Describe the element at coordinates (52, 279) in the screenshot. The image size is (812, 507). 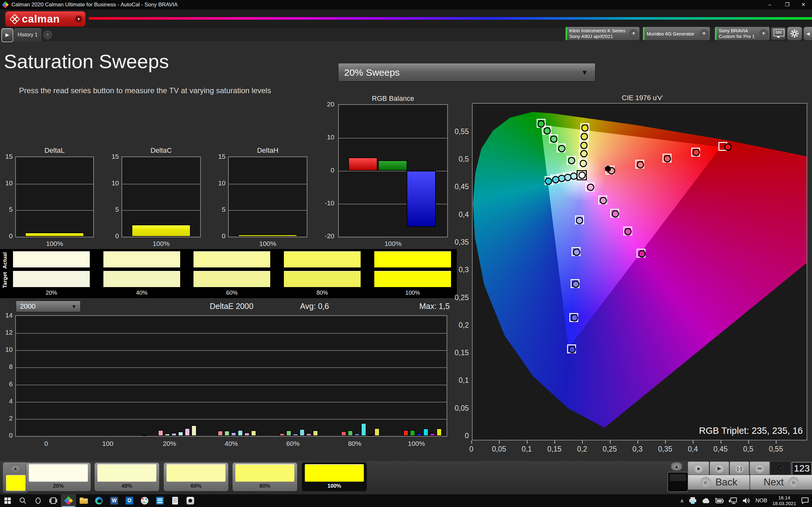
I see `target-swatch-20%` at that location.